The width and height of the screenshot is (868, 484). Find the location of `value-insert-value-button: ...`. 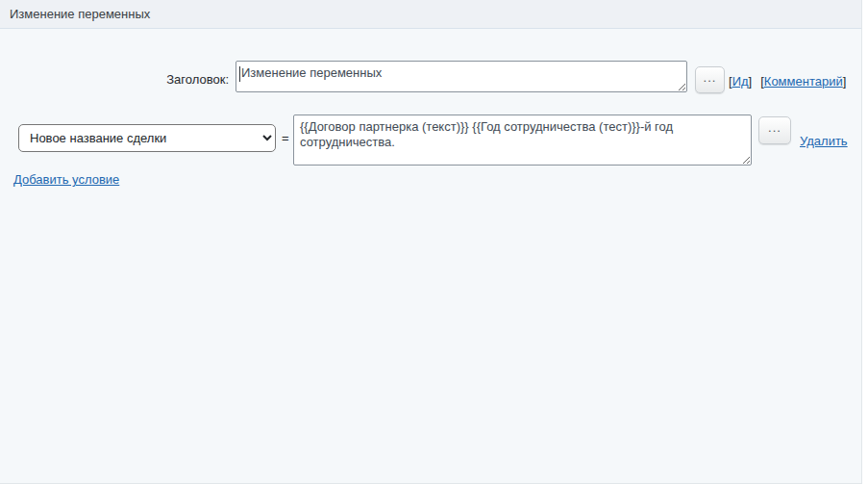

value-insert-value-button: ... is located at coordinates (775, 131).